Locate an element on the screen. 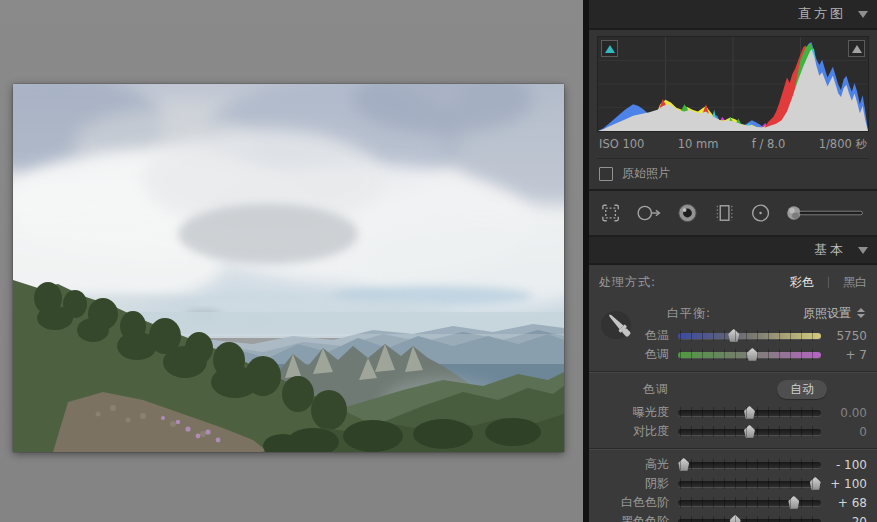  exif-shutter: 1/800 秒 is located at coordinates (843, 144).